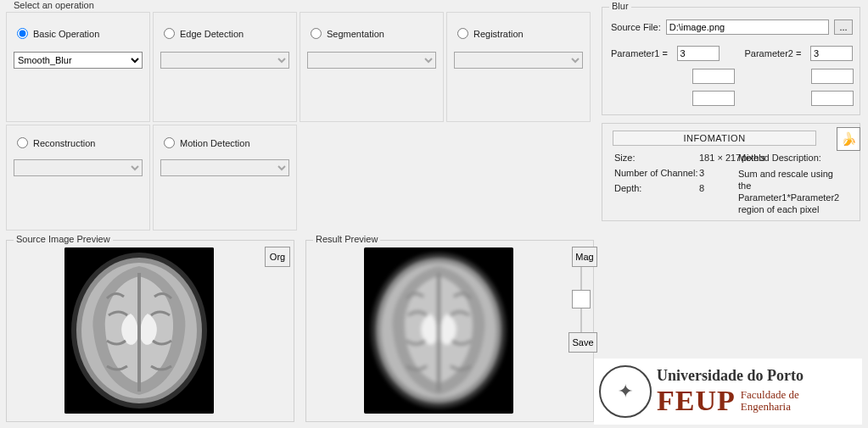 The height and width of the screenshot is (428, 868). I want to click on logo-feup: FEUP, so click(696, 401).